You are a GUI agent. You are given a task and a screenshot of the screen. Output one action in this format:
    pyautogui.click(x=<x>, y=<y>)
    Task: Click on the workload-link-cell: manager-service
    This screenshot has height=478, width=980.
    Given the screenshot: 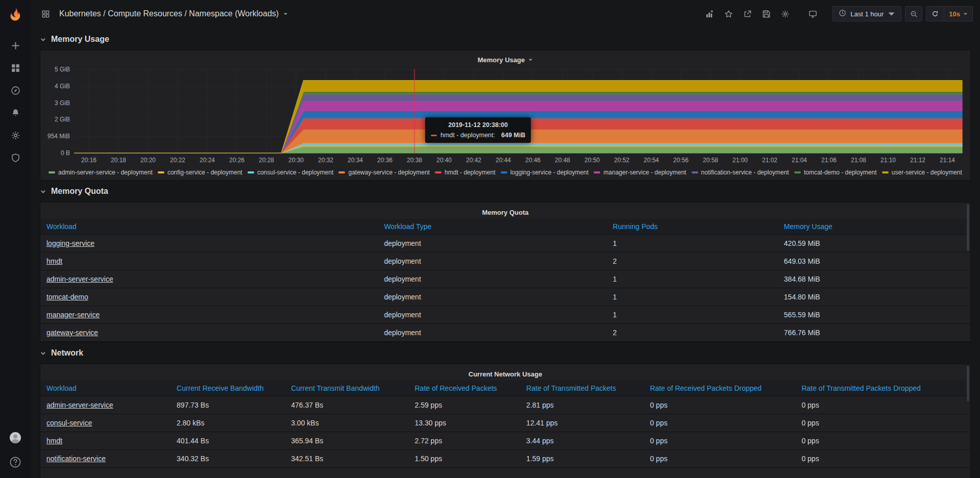 What is the action you would take?
    pyautogui.click(x=209, y=315)
    